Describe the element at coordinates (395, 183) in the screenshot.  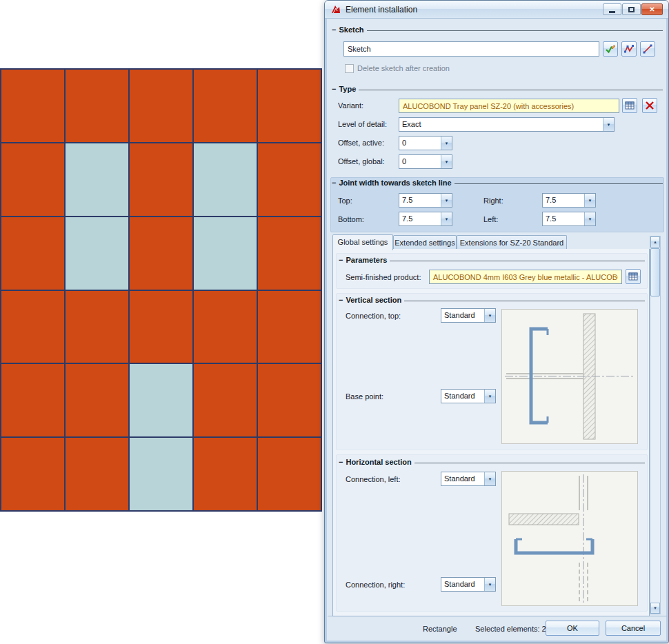
I see `group-title: Joint width towards sketch line` at that location.